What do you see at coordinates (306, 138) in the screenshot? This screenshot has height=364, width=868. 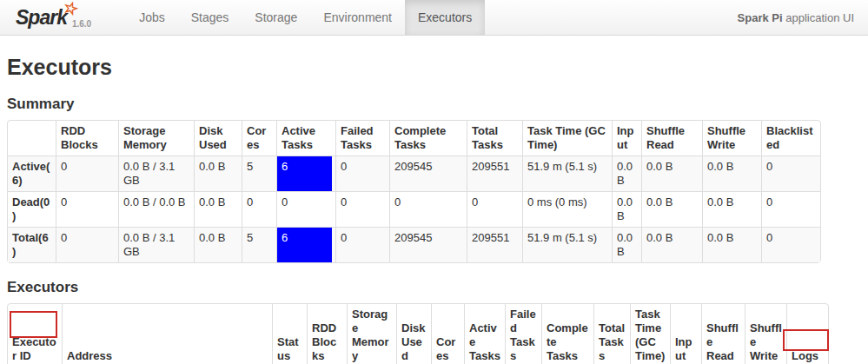 I see `summary-header: Active Tasks` at bounding box center [306, 138].